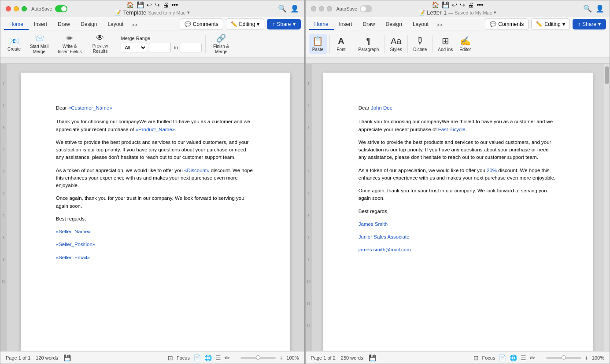 The image size is (610, 364). What do you see at coordinates (258, 358) in the screenshot?
I see `left-zoom-slider` at bounding box center [258, 358].